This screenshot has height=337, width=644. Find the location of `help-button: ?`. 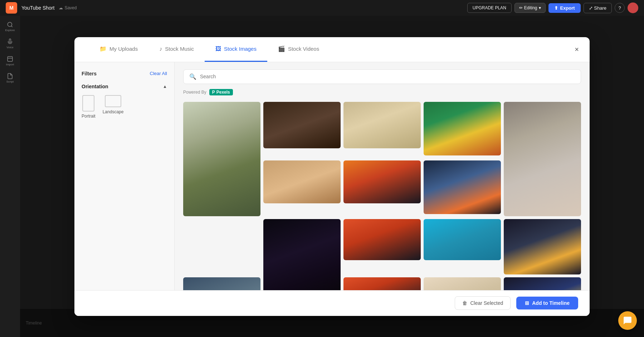

help-button: ? is located at coordinates (620, 8).